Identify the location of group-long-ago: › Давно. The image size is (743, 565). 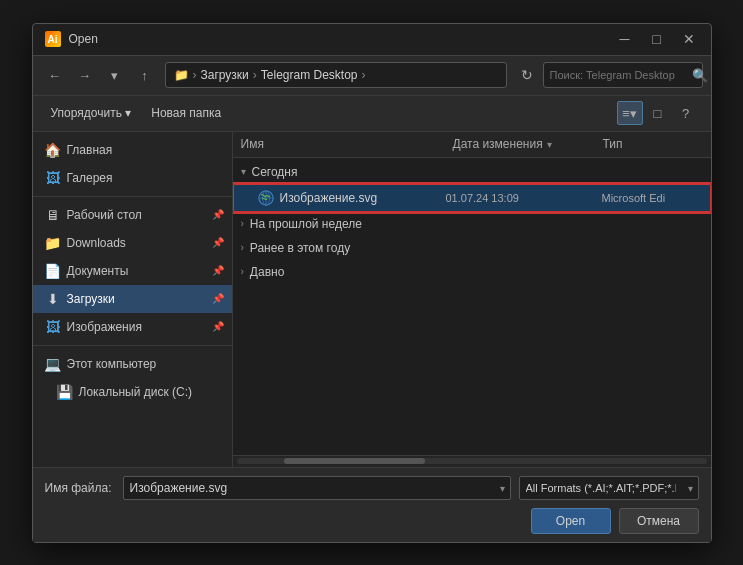
(472, 272).